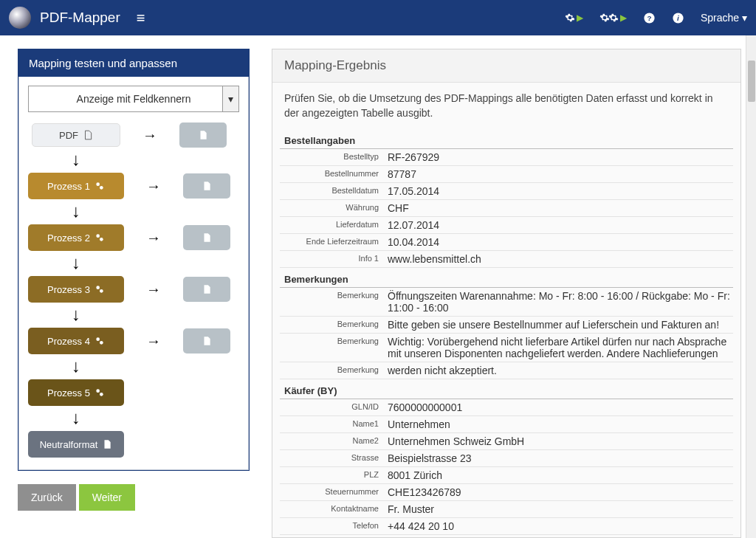 The image size is (756, 538). Describe the element at coordinates (506, 260) in the screenshot. I see `data-row: Info 1www.lebensmittel.ch` at that location.